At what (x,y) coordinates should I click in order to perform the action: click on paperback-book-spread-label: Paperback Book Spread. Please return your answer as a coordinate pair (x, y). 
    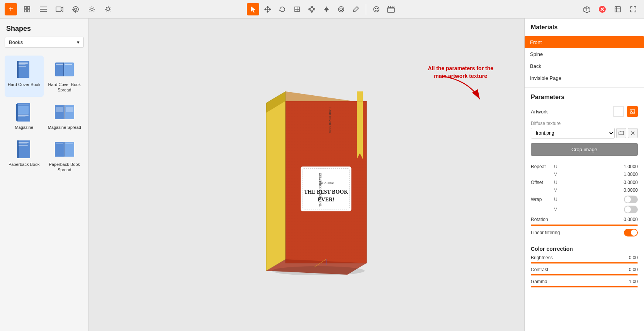
    Looking at the image, I should click on (65, 167).